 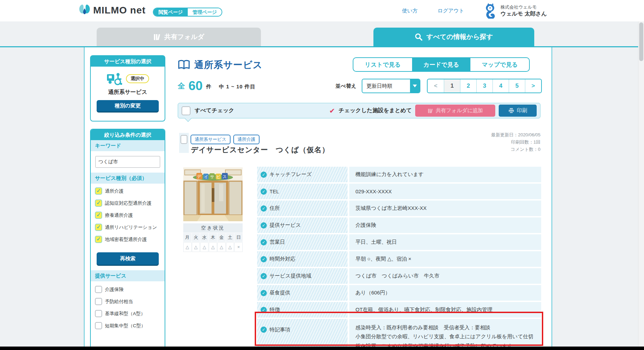 I want to click on filter-option-label: 介護保険, so click(x=114, y=290).